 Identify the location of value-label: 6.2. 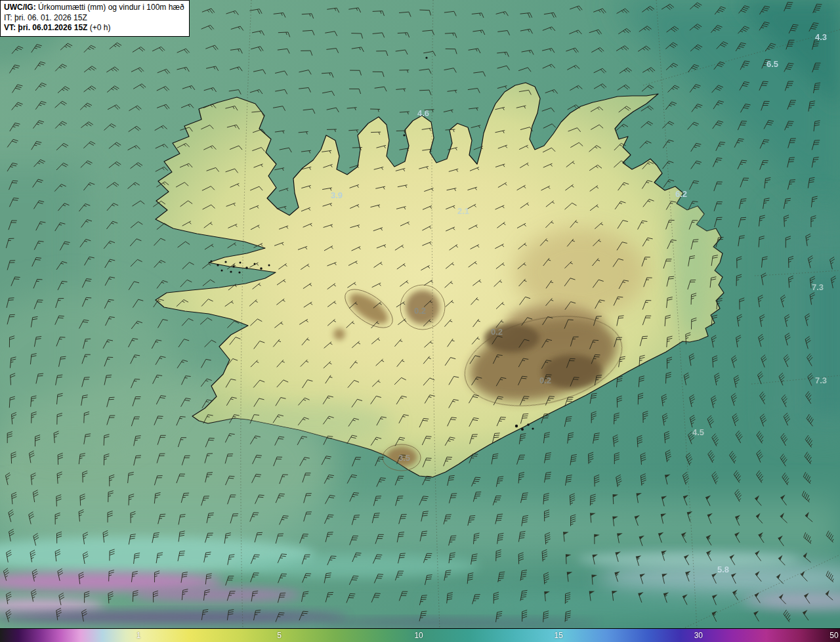
(681, 194).